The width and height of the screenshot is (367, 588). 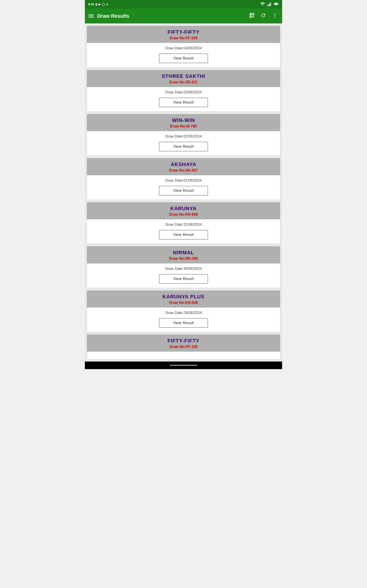 What do you see at coordinates (184, 303) in the screenshot?
I see `draw-number: Draw No:KN-536` at bounding box center [184, 303].